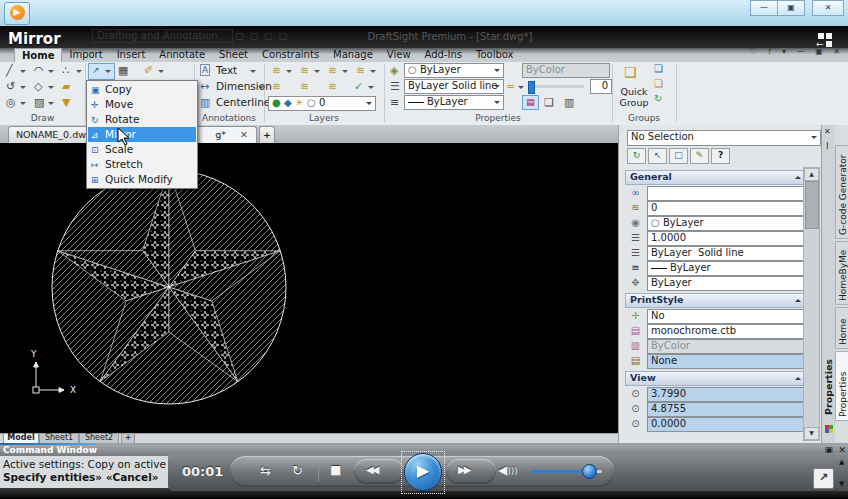  What do you see at coordinates (102, 72) in the screenshot?
I see `modify-split-button: ↗` at bounding box center [102, 72].